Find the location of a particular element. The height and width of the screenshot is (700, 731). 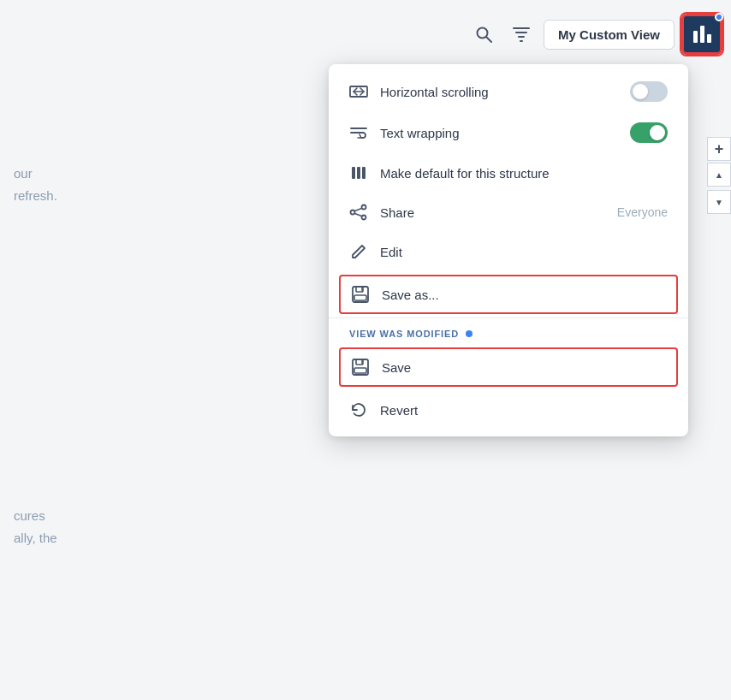

share-icon is located at coordinates (359, 212).